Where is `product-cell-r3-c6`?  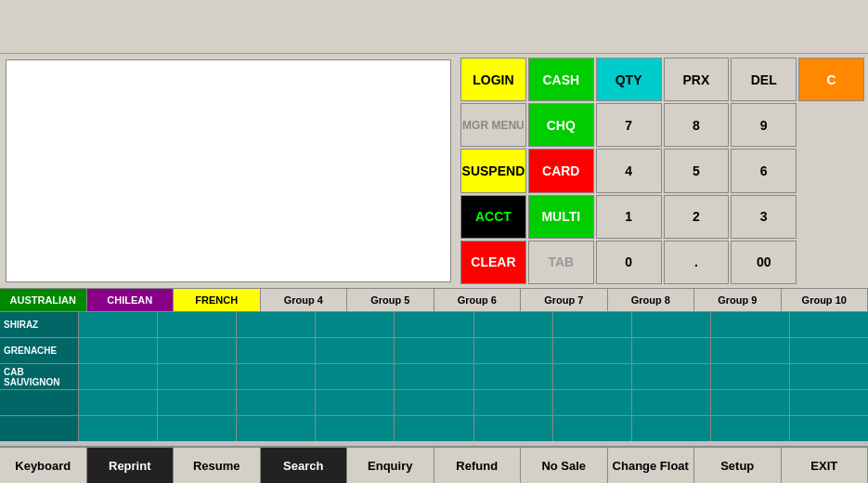
product-cell-r3-c6 is located at coordinates (513, 403).